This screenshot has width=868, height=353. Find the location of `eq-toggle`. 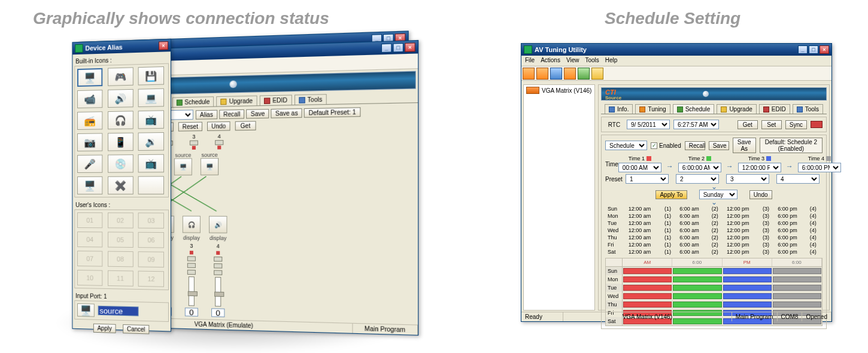

eq-toggle is located at coordinates (194, 143).